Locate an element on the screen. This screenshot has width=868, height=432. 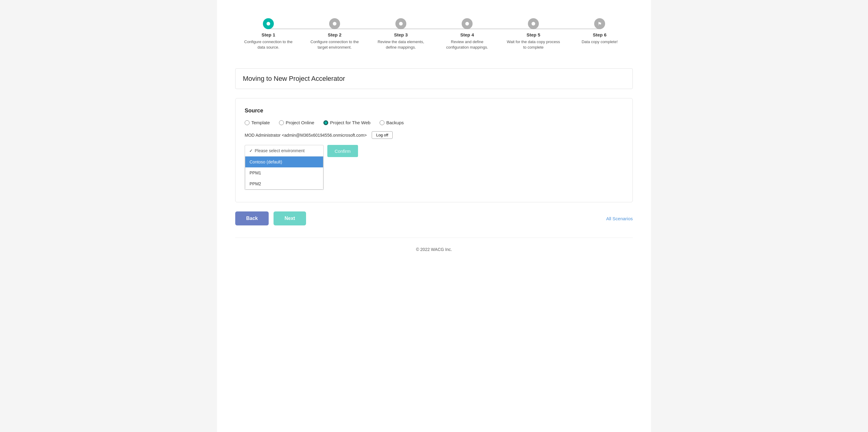
user-row: MOD Administrator <admin@M365x60194556.o… is located at coordinates (434, 135).